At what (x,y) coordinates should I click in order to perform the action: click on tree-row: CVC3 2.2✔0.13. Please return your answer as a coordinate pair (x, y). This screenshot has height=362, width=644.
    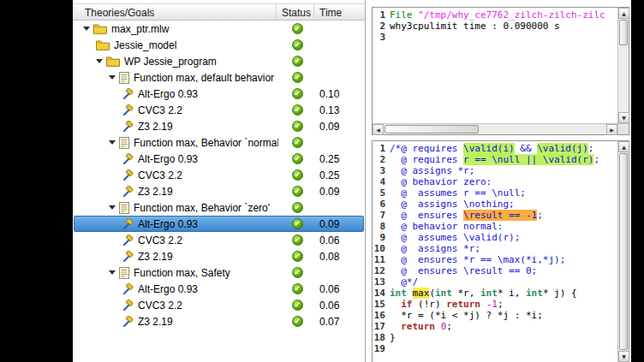
    Looking at the image, I should click on (219, 110).